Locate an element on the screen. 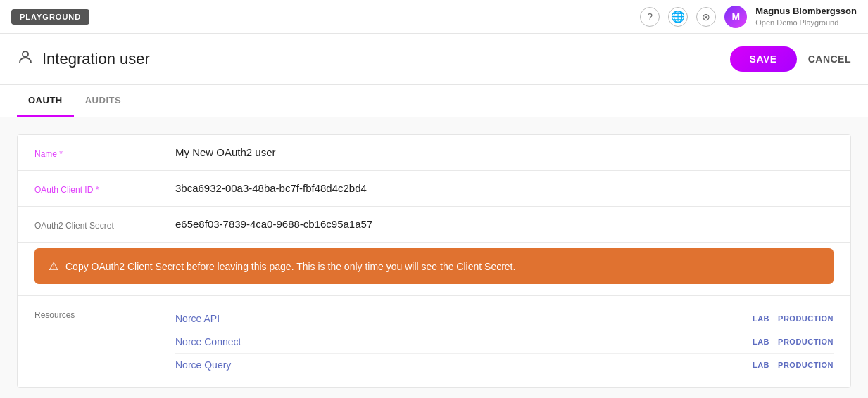 This screenshot has width=868, height=398. user-icon is located at coordinates (25, 59).